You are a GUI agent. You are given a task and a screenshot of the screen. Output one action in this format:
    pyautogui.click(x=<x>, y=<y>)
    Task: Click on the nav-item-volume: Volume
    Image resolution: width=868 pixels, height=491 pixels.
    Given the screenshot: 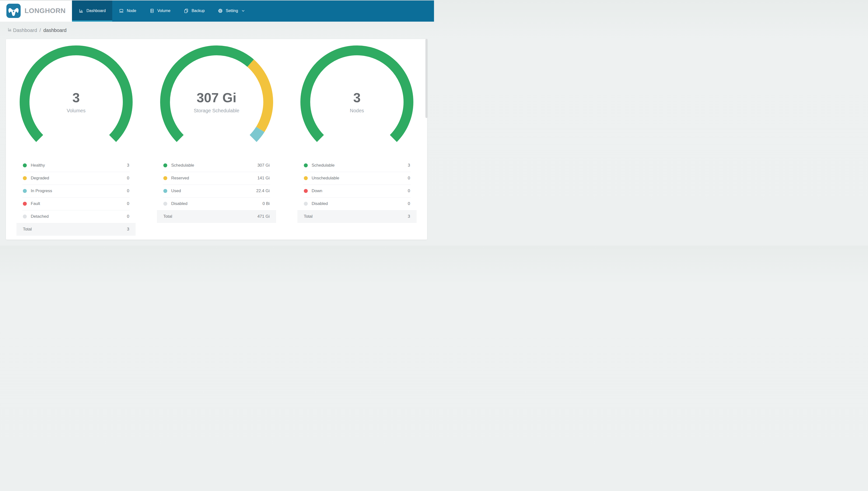 What is the action you would take?
    pyautogui.click(x=160, y=11)
    